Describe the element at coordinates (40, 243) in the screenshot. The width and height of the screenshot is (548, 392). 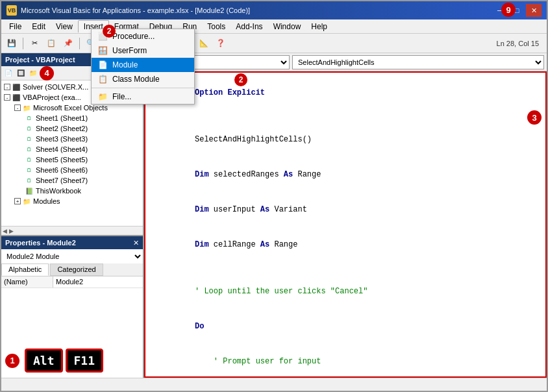
I see `properties-title-text: Properties - Module2` at that location.